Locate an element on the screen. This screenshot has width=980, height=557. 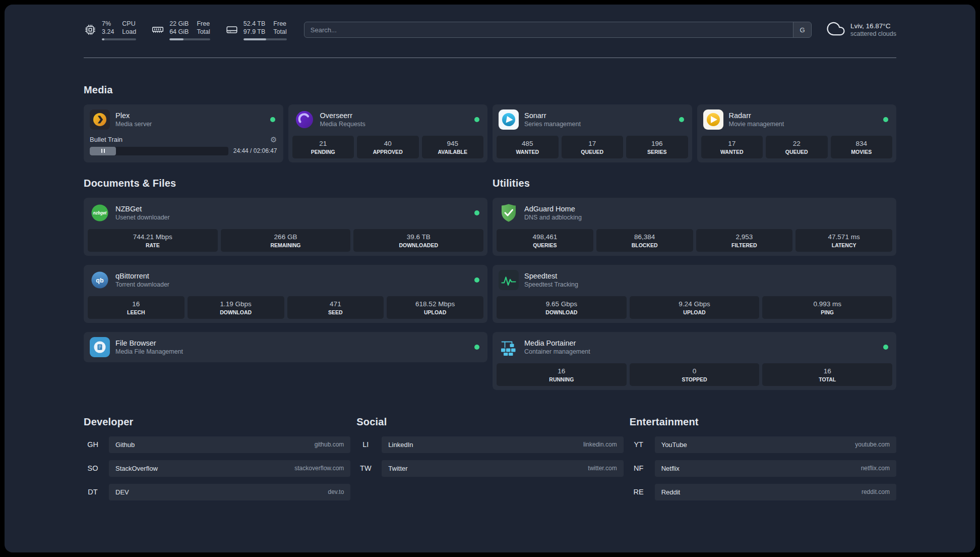
service-card-qbittorrent: qb qBittorrent Torrent downloader 16 LEE… is located at coordinates (285, 294).